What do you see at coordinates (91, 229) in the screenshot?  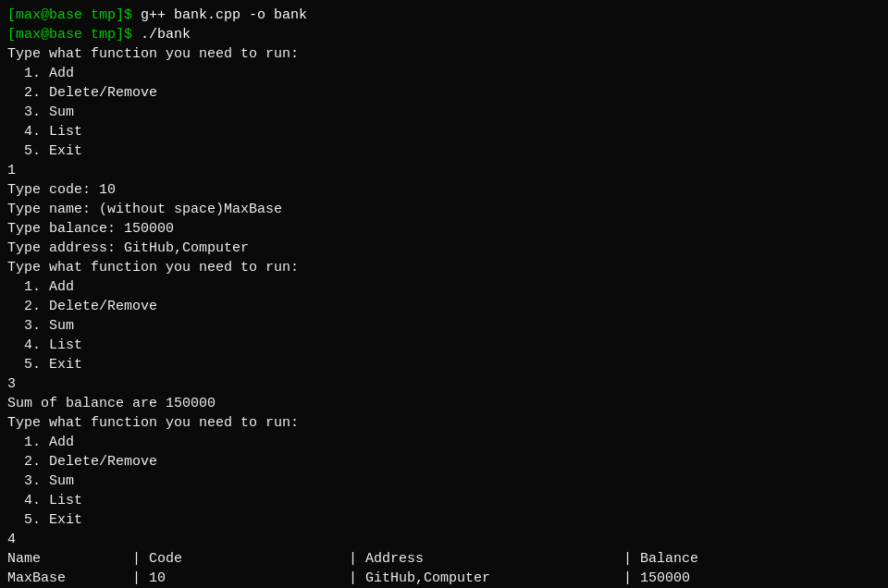 I see `output-text: Type balance: 150000` at bounding box center [91, 229].